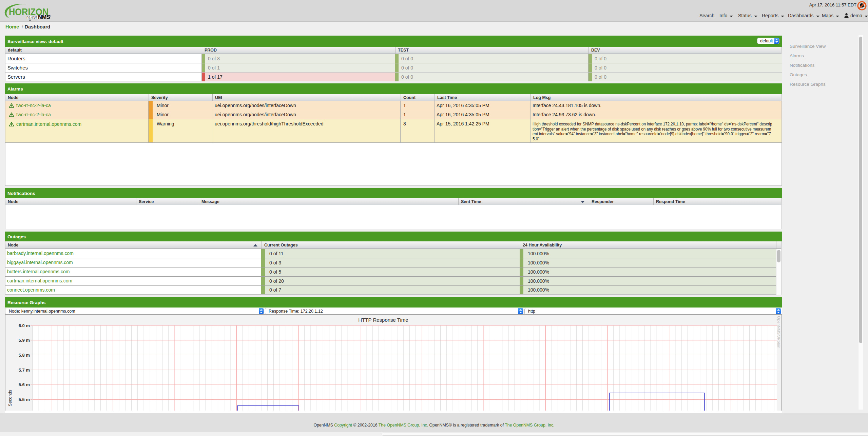  Describe the element at coordinates (33, 17) in the screenshot. I see `svg-text: open` at that location.